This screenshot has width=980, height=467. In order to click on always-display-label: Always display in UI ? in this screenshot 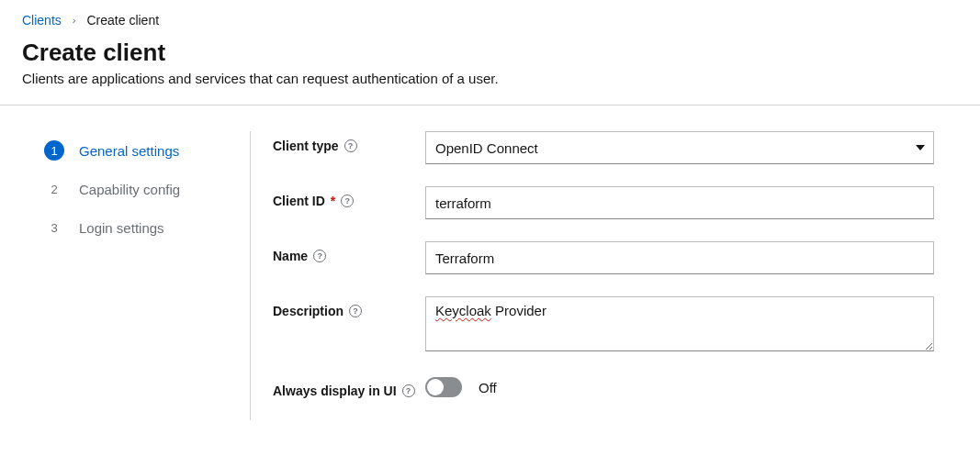, I will do `click(349, 387)`.